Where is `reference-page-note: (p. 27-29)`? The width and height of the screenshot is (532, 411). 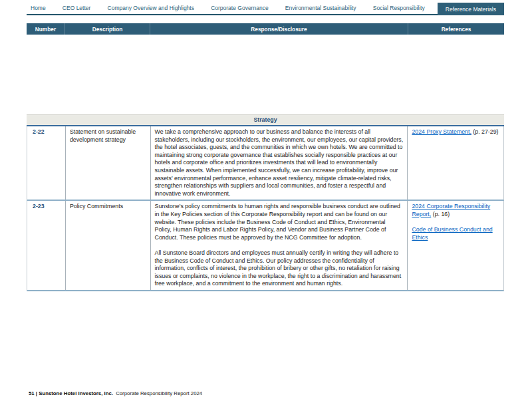 reference-page-note: (p. 27-29) is located at coordinates (485, 132).